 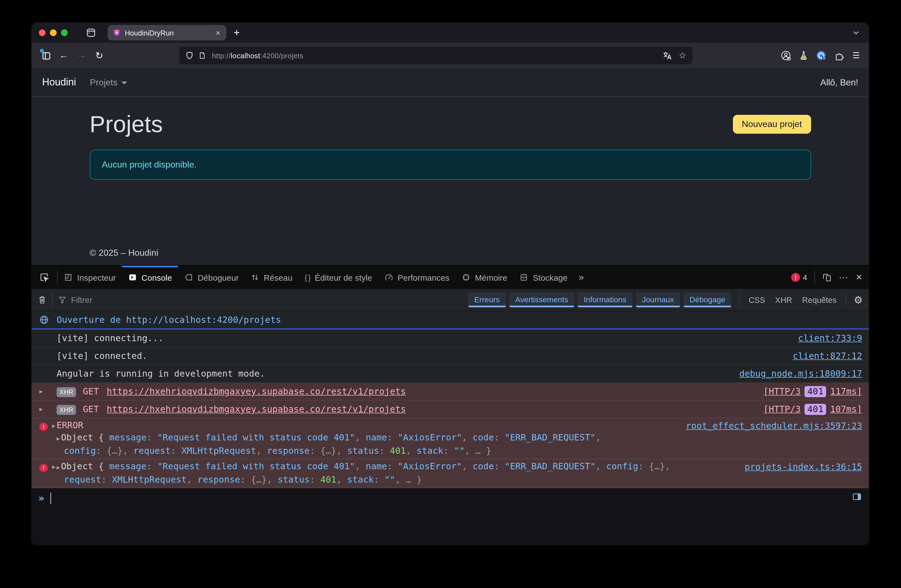 What do you see at coordinates (450, 300) in the screenshot?
I see `console-toolbar: Erreurs Avertissements Informations Jour…` at bounding box center [450, 300].